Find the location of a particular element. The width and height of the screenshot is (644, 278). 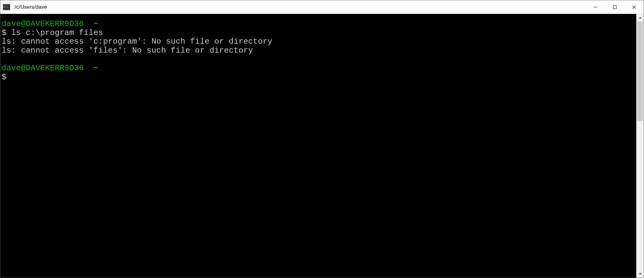

close-button is located at coordinates (634, 7).